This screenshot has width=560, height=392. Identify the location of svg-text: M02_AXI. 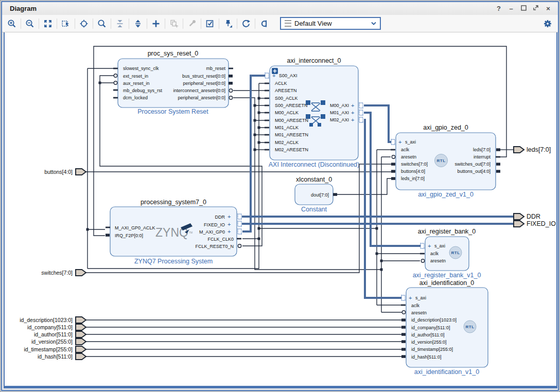
(340, 120).